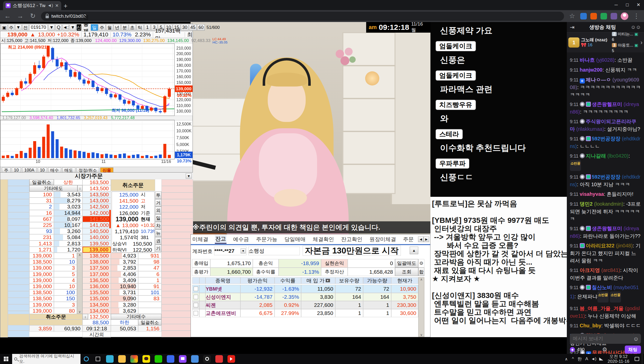 This screenshot has width=644, height=364. What do you see at coordinates (195, 359) in the screenshot?
I see `taskbar-app-files` at bounding box center [195, 359].